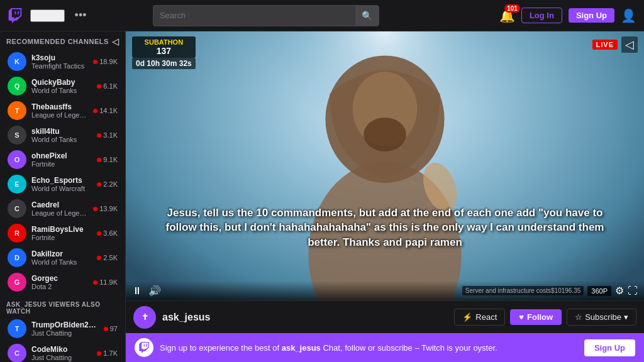 This screenshot has width=644, height=362. What do you see at coordinates (542, 15) in the screenshot?
I see `login-button: Log In` at bounding box center [542, 15].